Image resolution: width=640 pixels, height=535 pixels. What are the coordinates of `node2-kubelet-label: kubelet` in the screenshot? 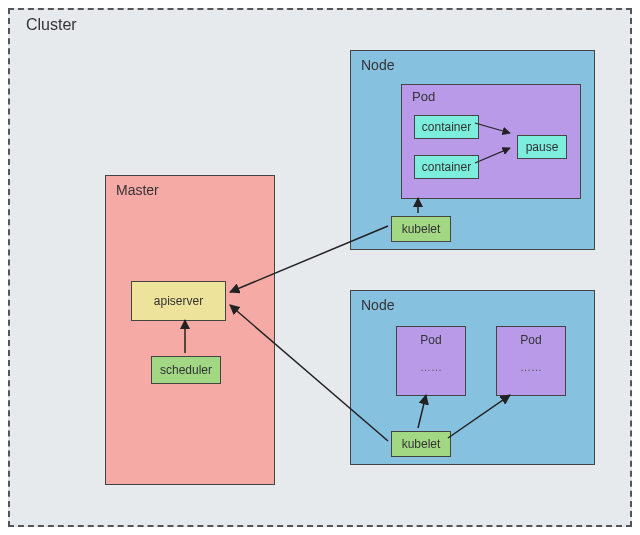 It's located at (422, 444).